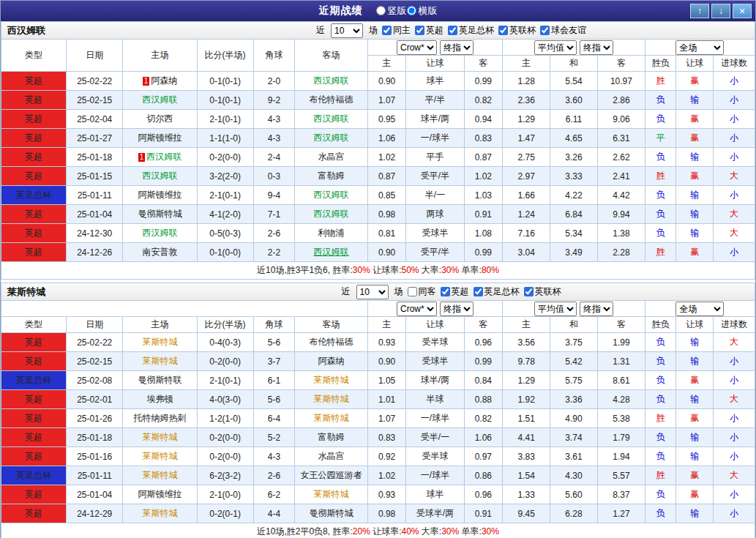 Image resolution: width=756 pixels, height=538 pixels. What do you see at coordinates (95, 119) in the screenshot?
I see `date-cell: 25-02-04` at bounding box center [95, 119].